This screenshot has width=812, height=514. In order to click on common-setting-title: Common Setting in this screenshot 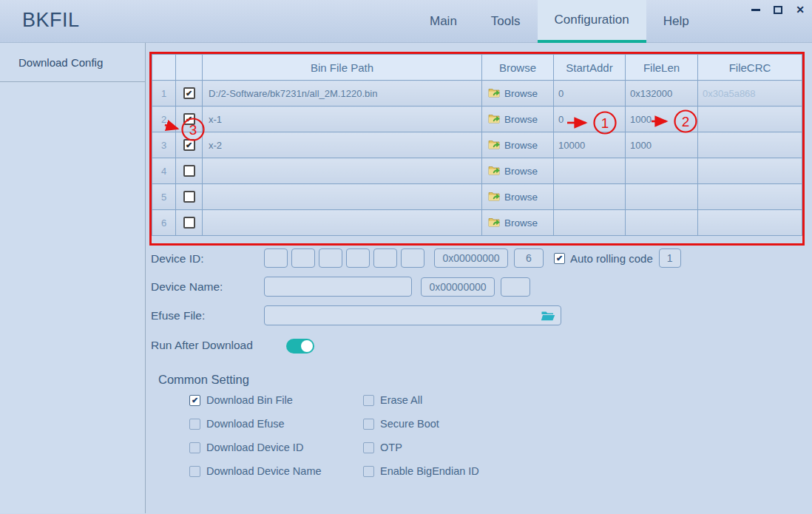, I will do `click(204, 380)`.